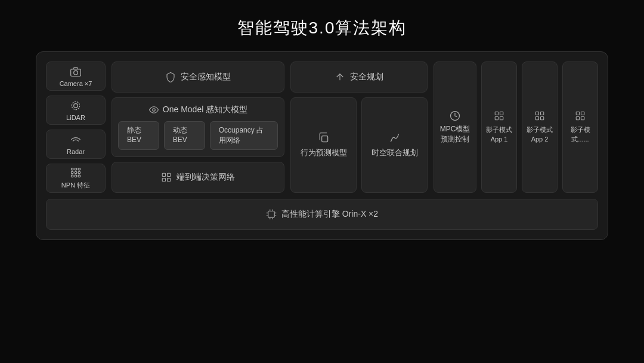  What do you see at coordinates (271, 214) in the screenshot?
I see `chip-icon` at bounding box center [271, 214].